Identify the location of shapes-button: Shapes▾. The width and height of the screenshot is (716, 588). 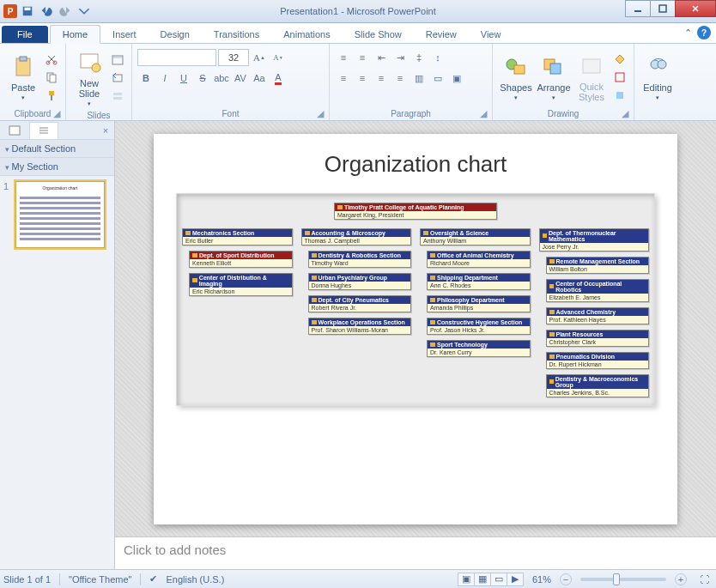
(516, 77).